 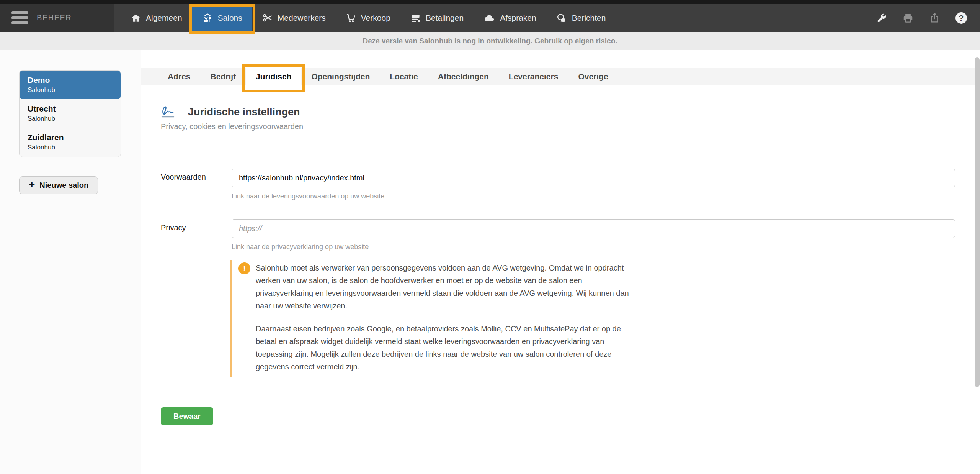 I want to click on notice-text: Salonhub moet als verwerker van persoons…, so click(x=444, y=317).